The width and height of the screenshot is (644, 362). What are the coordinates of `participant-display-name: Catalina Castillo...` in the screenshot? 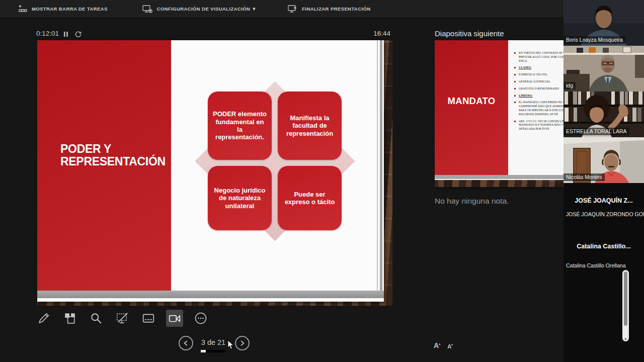 It's located at (604, 246).